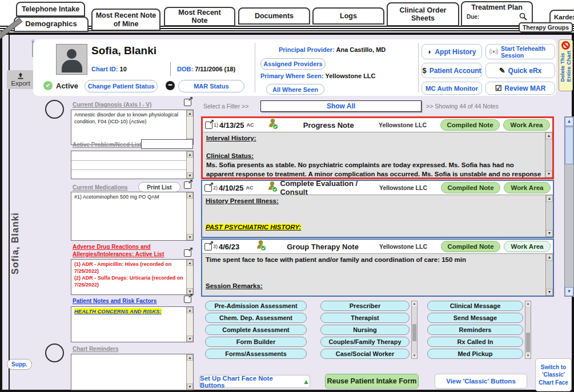 This screenshot has width=574, height=392. Describe the element at coordinates (378, 148) in the screenshot. I see `note-card-progress-note: 1) 4/13/25 AC Progress Note Yellowstone …` at that location.